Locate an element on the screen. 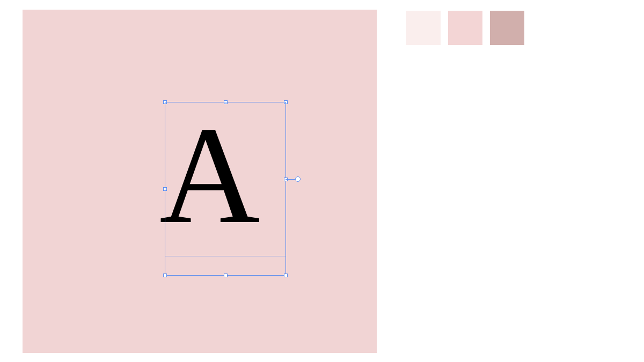  text-object-letter: A is located at coordinates (210, 175).